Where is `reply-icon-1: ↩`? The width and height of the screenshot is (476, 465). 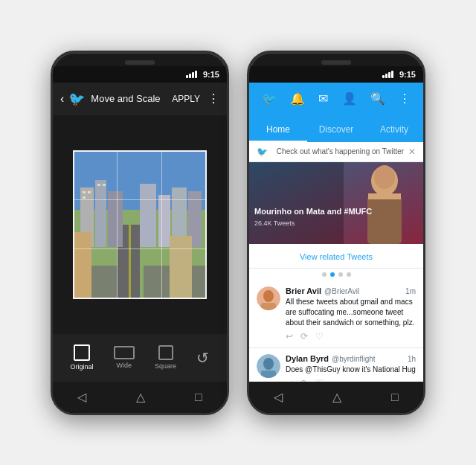 reply-icon-1: ↩ is located at coordinates (289, 336).